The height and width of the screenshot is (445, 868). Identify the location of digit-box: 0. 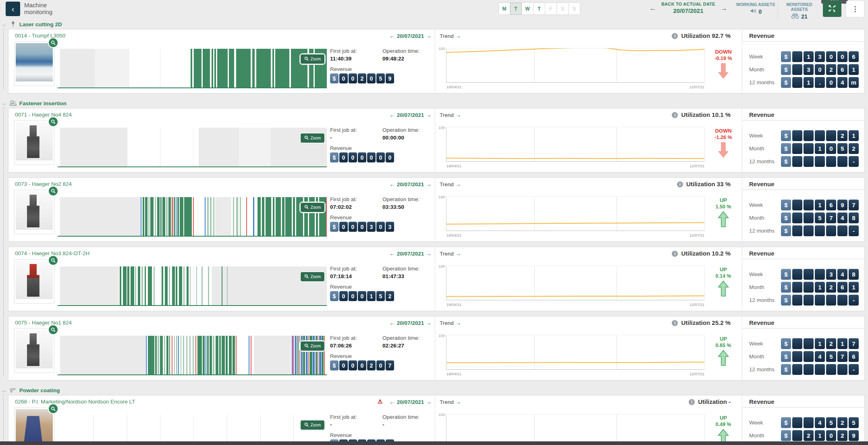
(372, 157).